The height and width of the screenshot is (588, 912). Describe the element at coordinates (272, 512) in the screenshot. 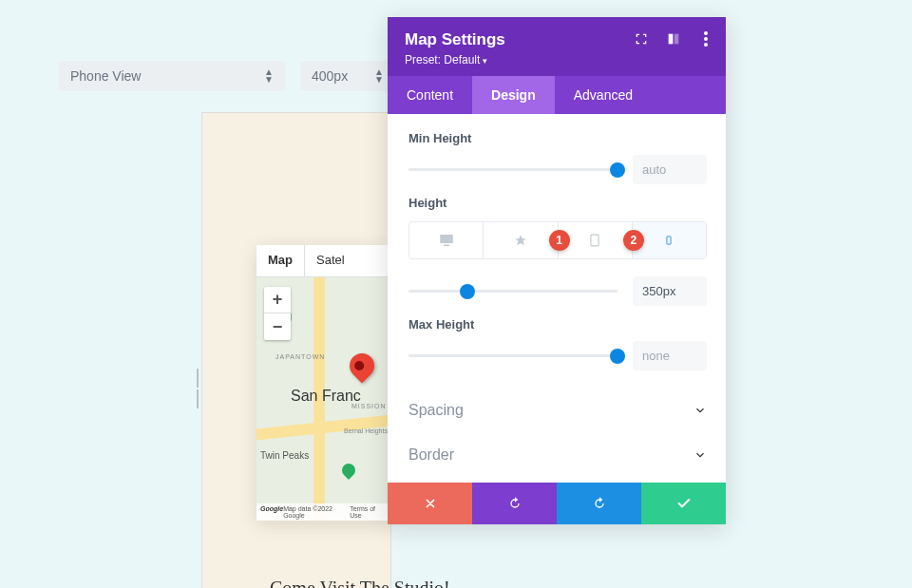

I see `map-brand: Google` at that location.